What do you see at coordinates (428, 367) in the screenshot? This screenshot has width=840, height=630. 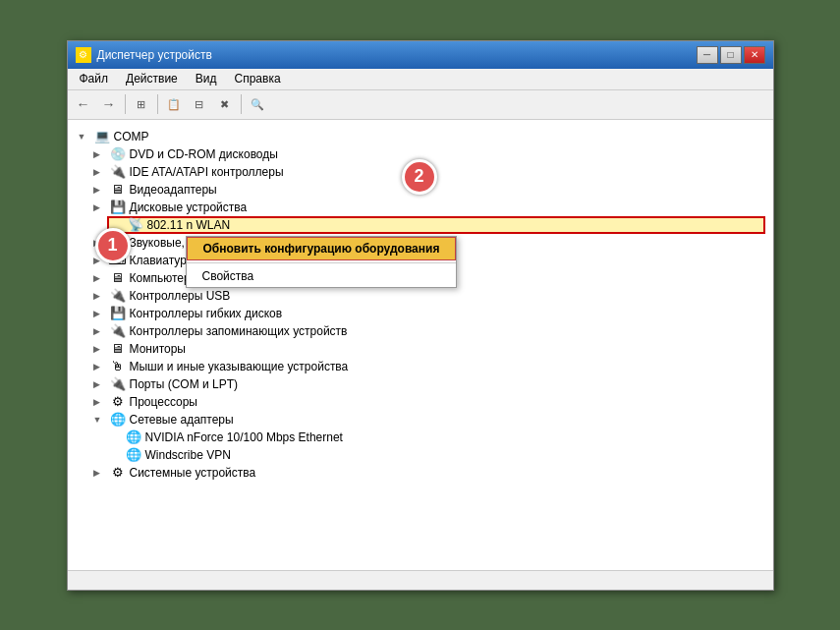 I see `tree-item-mice: ▶ 🖱 Мыши и иные указывающие устройства` at bounding box center [428, 367].